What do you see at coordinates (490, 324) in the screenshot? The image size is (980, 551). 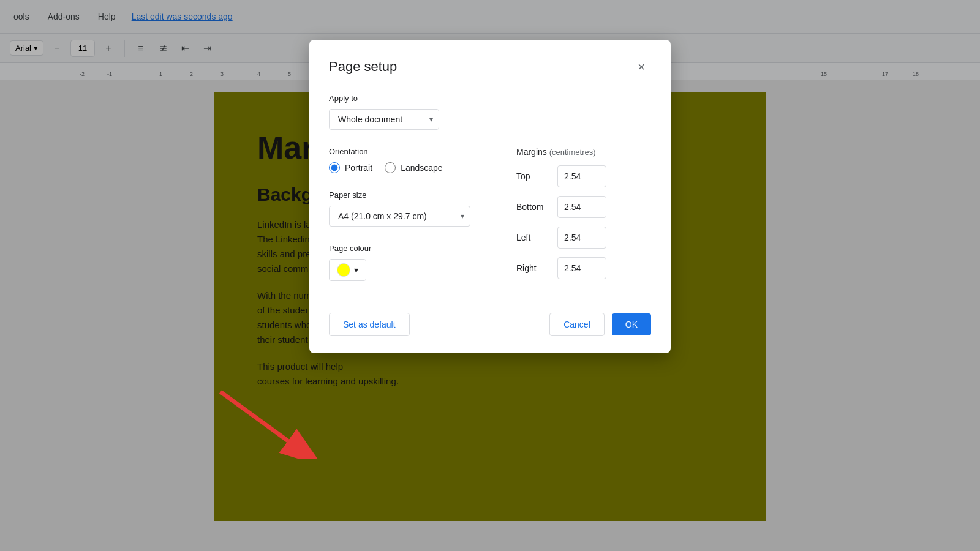 I see `dialog-footer: Set as default Cancel OK` at bounding box center [490, 324].